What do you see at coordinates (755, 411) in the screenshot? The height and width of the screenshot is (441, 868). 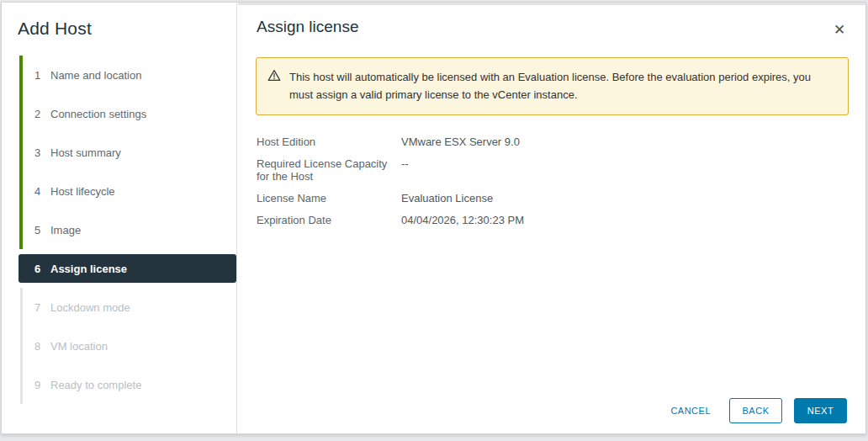 I see `back-button: BACK` at bounding box center [755, 411].